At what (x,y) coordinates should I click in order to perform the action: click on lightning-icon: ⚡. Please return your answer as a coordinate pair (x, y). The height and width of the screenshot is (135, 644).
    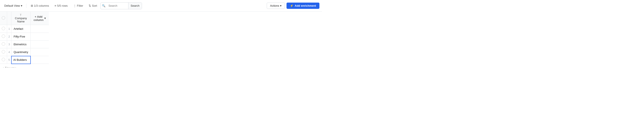
    Looking at the image, I should click on (292, 6).